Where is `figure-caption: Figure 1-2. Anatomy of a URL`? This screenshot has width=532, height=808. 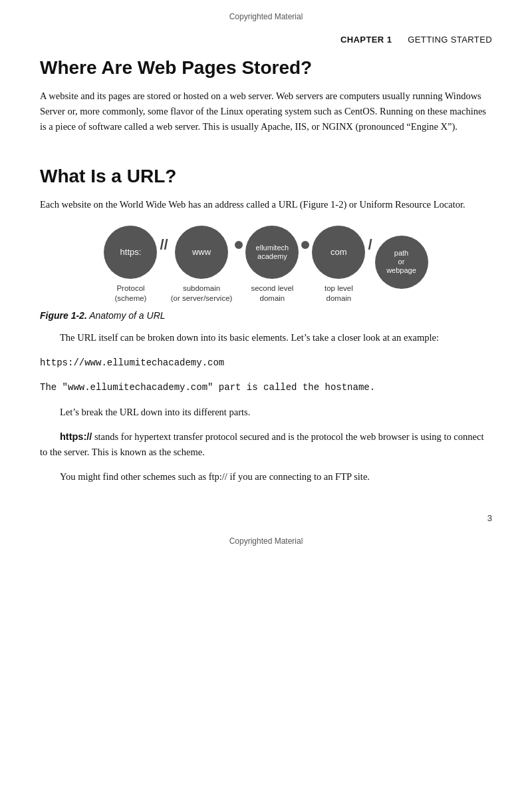 figure-caption: Figure 1-2. Anatomy of a URL is located at coordinates (266, 315).